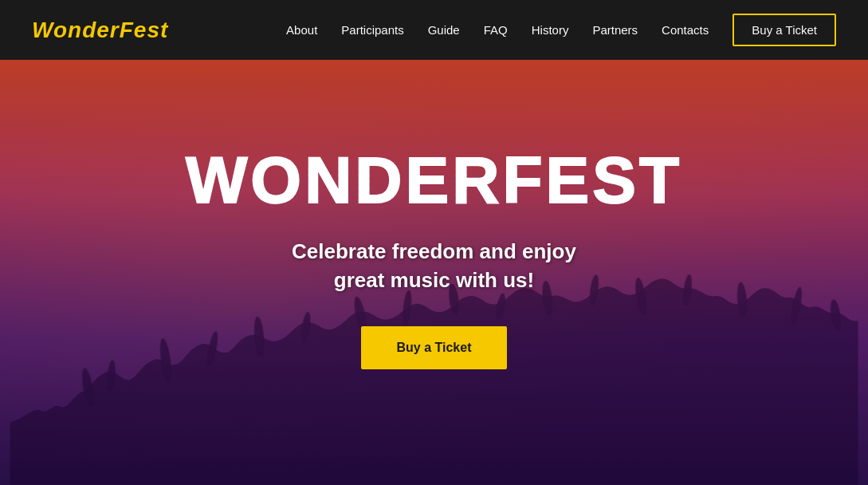 Image resolution: width=868 pixels, height=485 pixels. I want to click on nav-link-contacts: Contacts, so click(685, 30).